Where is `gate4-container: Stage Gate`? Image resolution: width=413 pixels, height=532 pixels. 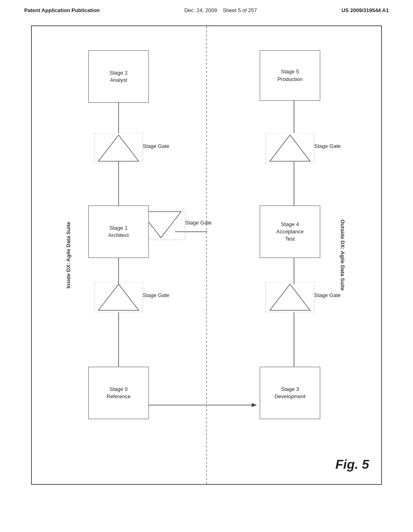 gate4-container: Stage Gate is located at coordinates (292, 149).